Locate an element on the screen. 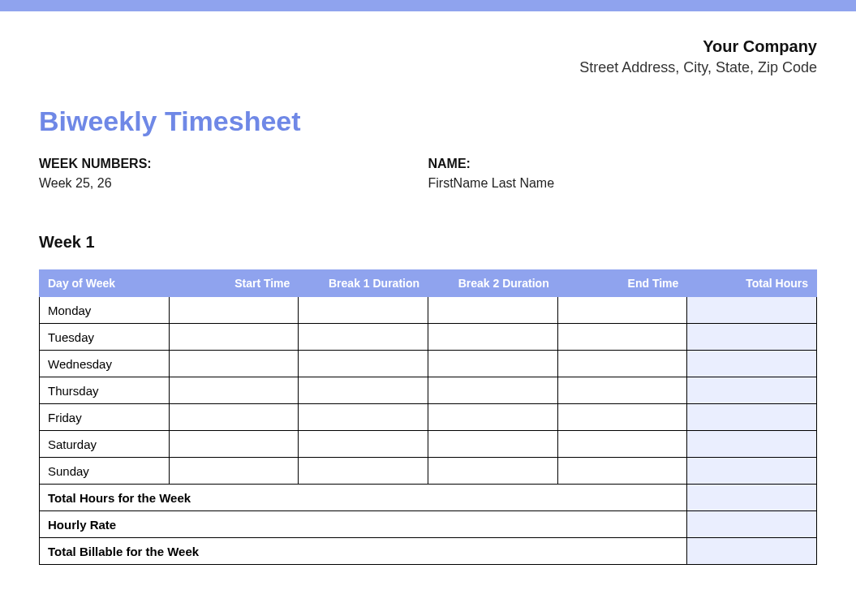  day-label: Saturday is located at coordinates (105, 445).